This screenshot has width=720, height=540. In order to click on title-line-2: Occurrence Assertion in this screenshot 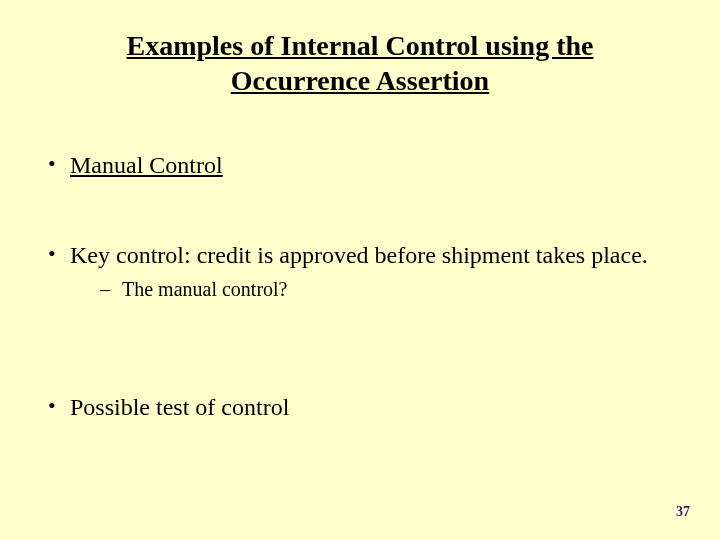, I will do `click(360, 80)`.